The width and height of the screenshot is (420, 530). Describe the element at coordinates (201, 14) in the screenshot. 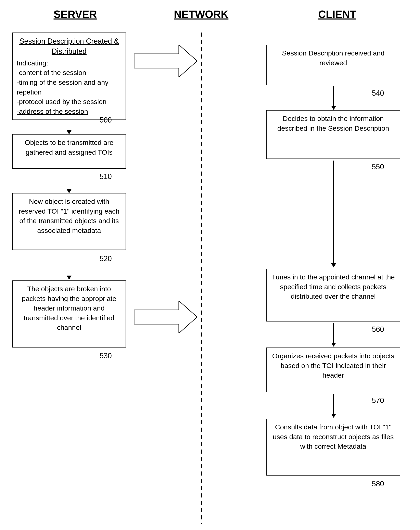

I see `network-header: NETWORK` at that location.